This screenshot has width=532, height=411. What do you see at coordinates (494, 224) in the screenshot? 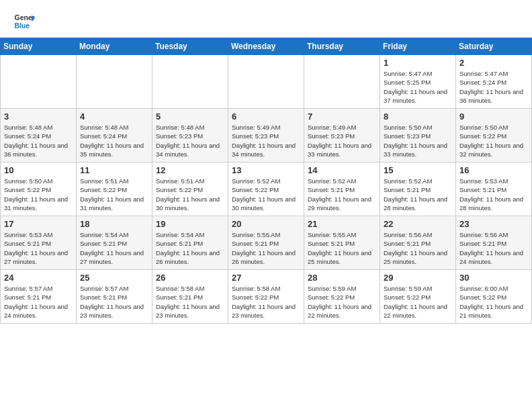
I see `day-number: 23` at bounding box center [494, 224].